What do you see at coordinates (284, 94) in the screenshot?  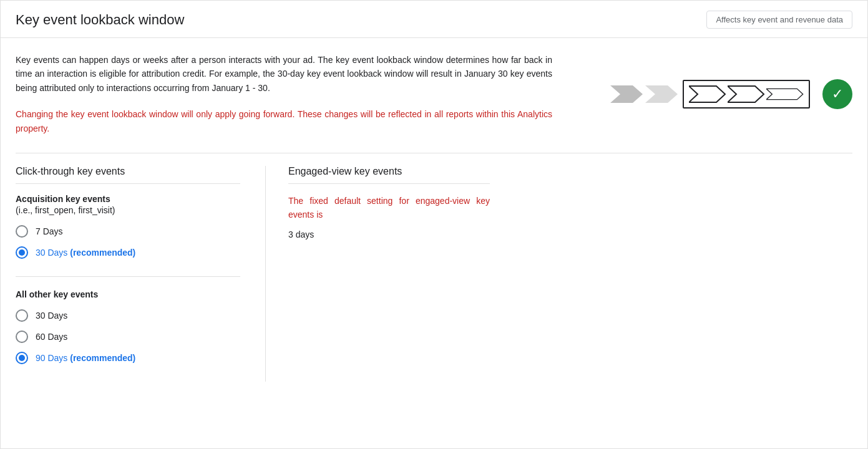 I see `description-text-block: Key events can happen days or weeks afte…` at bounding box center [284, 94].